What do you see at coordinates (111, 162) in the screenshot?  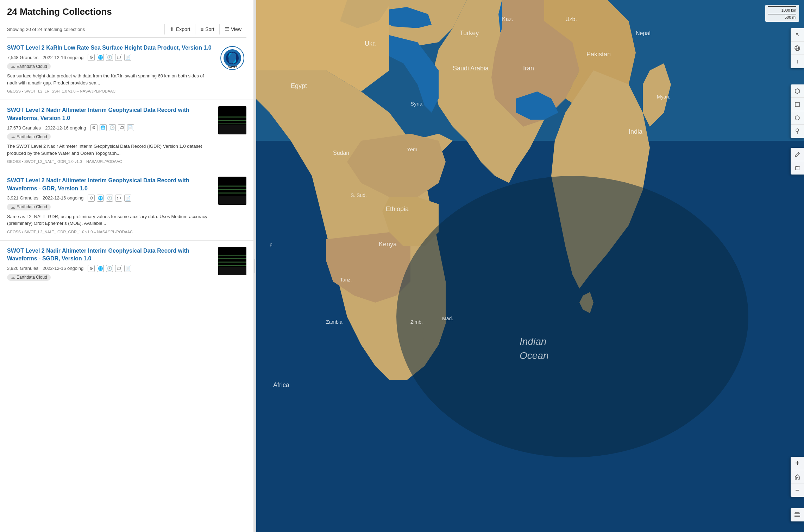 I see `collection-tags: GEOSS • SWOT_L2_NALT_IGDR_1.0 v1.0 – NAS…` at bounding box center [111, 162].